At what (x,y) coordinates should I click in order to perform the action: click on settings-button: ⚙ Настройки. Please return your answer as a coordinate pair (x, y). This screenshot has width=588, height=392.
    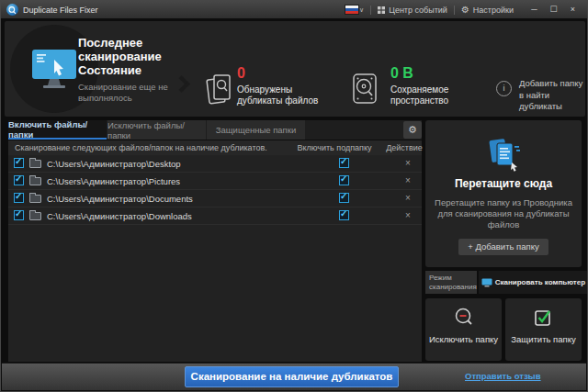
    Looking at the image, I should click on (487, 9).